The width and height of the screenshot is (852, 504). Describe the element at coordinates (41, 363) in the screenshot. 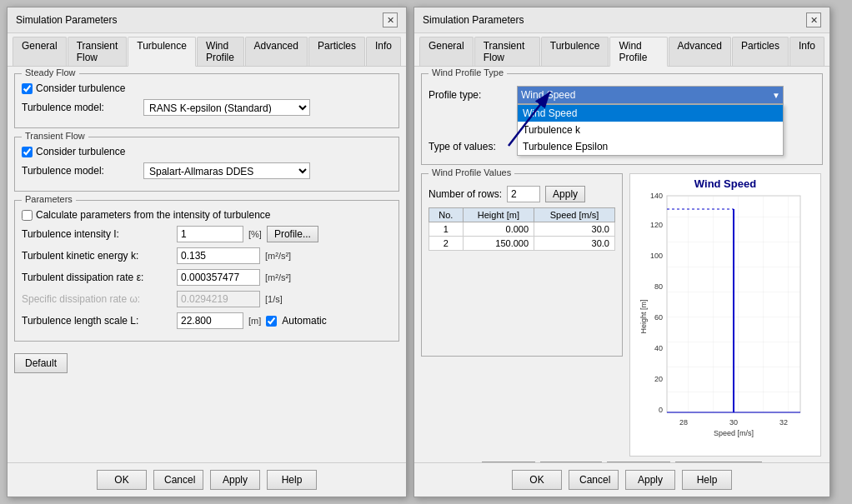

I see `left-default-button: Default` at that location.